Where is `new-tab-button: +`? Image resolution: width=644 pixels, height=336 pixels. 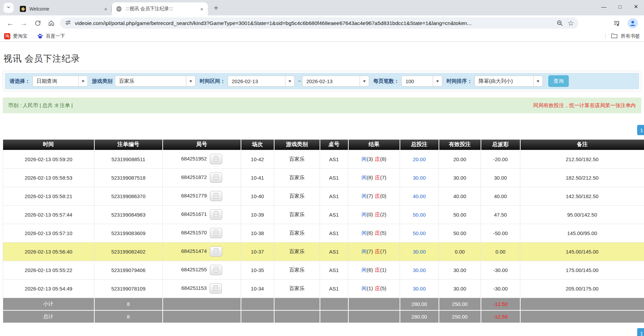
new-tab-button: + is located at coordinates (216, 8).